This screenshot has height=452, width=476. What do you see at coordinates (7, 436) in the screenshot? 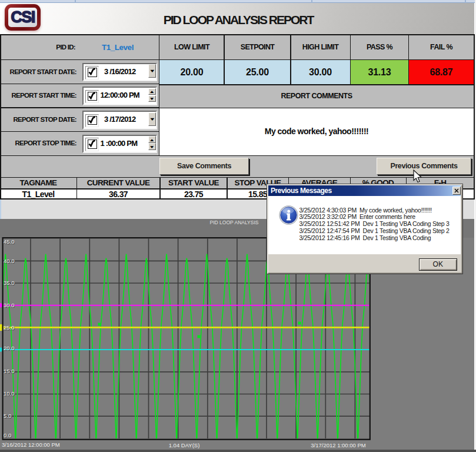
I see `svg-text: 0.0` at bounding box center [7, 436].